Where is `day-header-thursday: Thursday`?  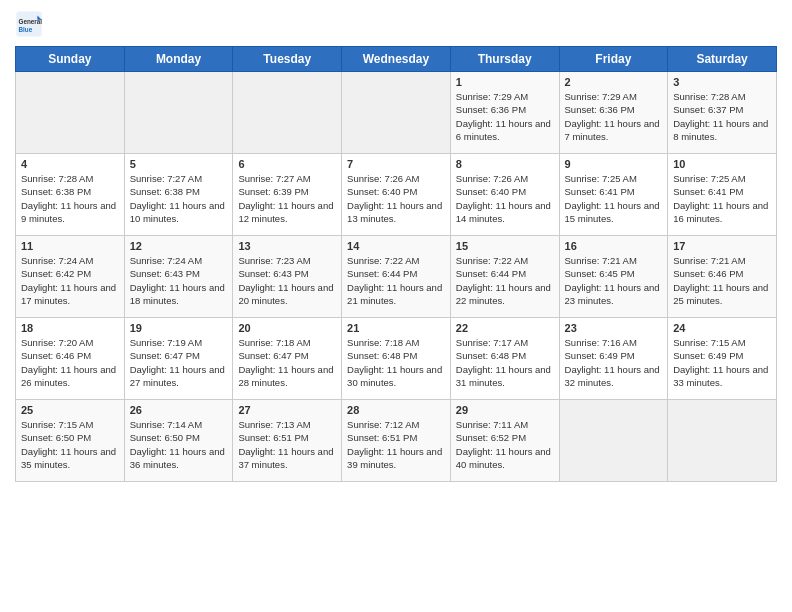 day-header-thursday: Thursday is located at coordinates (504, 60).